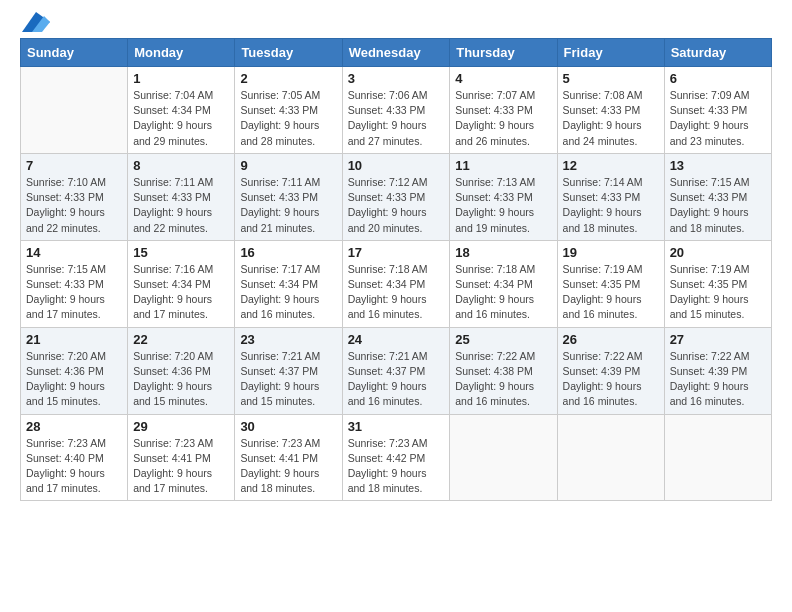 The width and height of the screenshot is (792, 612). I want to click on logo, so click(35, 22).